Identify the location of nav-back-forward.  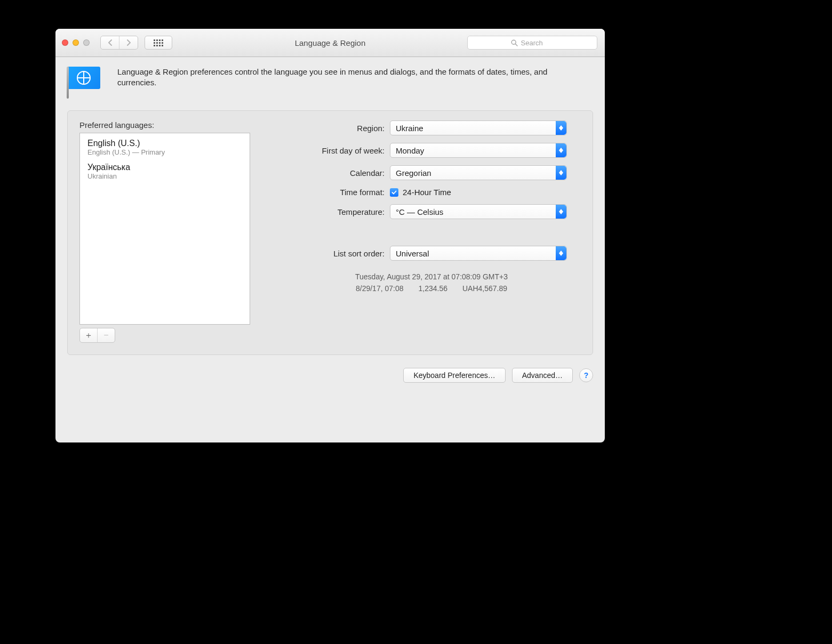
(119, 43).